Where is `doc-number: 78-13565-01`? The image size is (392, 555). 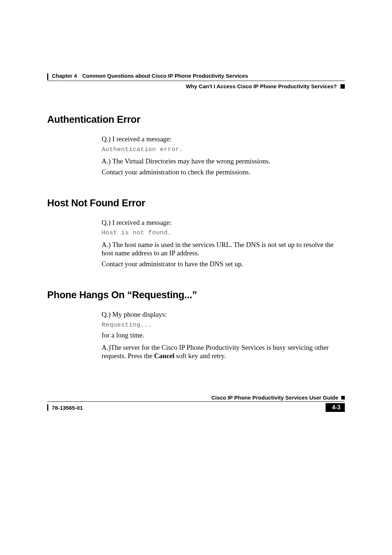
doc-number: 78-13565-01 is located at coordinates (68, 408).